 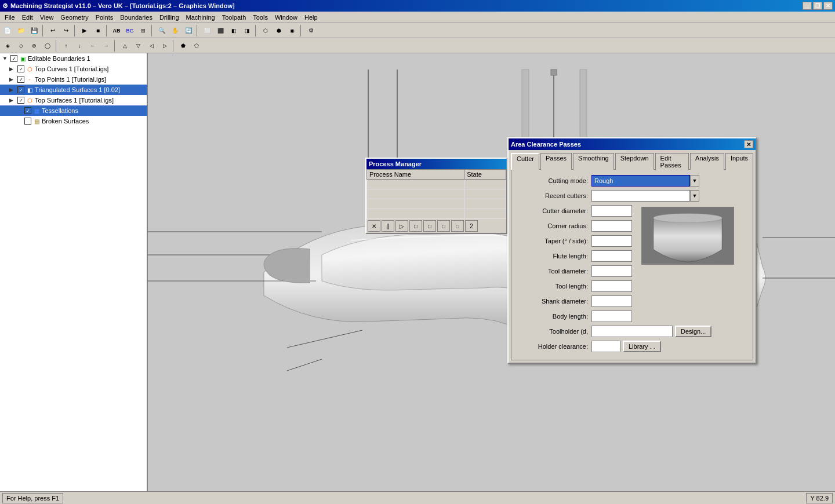 I want to click on toolbar-btn-save: 💾, so click(x=34, y=31).